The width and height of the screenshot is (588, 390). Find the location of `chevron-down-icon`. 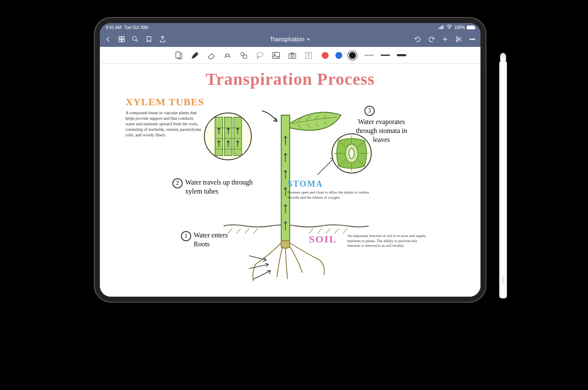

chevron-down-icon is located at coordinates (309, 39).